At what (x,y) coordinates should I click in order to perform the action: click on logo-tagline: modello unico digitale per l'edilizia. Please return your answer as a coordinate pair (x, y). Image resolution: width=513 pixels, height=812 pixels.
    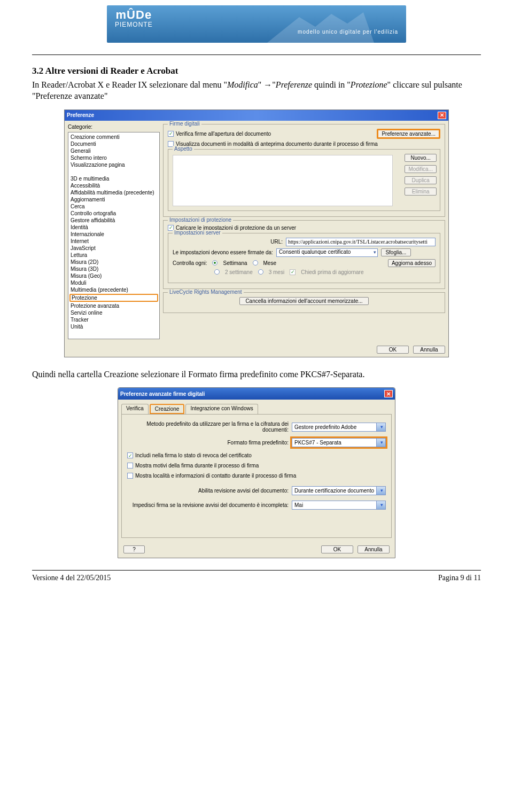
    Looking at the image, I should click on (348, 32).